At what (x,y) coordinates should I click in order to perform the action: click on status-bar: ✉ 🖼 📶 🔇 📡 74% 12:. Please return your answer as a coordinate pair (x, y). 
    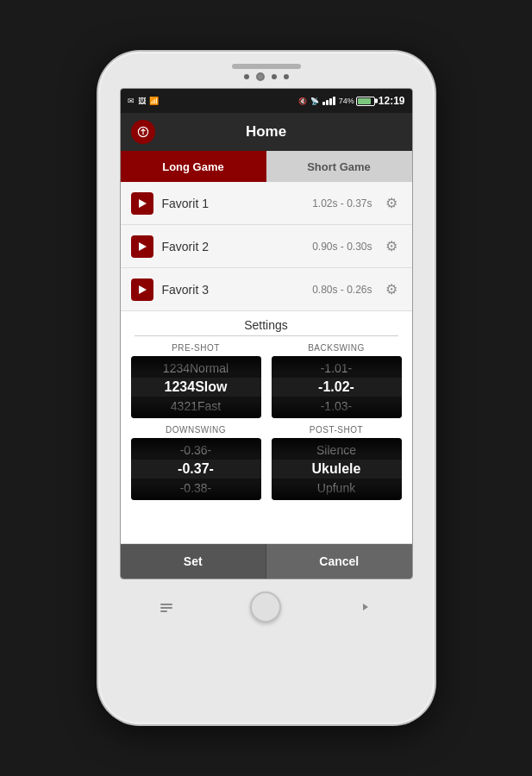
    Looking at the image, I should click on (266, 101).